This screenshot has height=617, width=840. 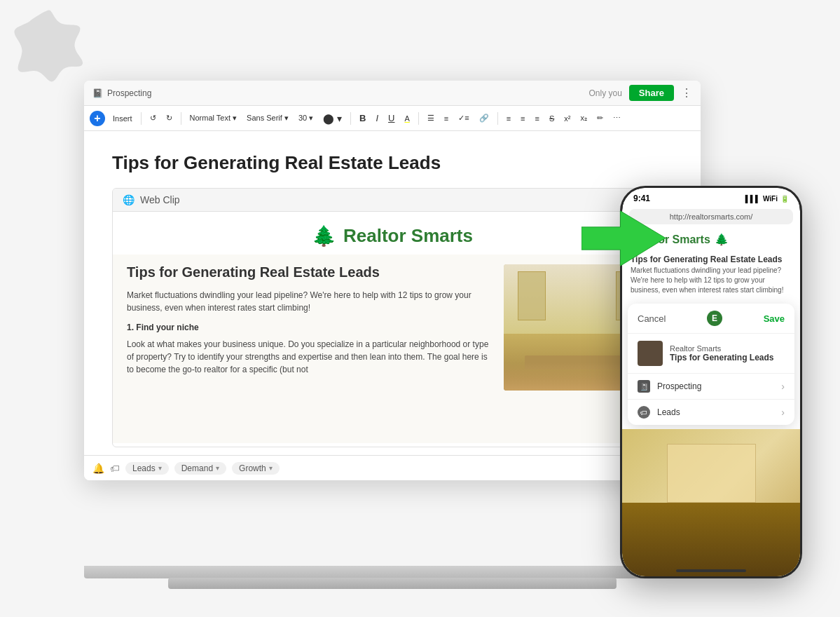 What do you see at coordinates (256, 468) in the screenshot?
I see `tag-growth: Growth ▾` at bounding box center [256, 468].